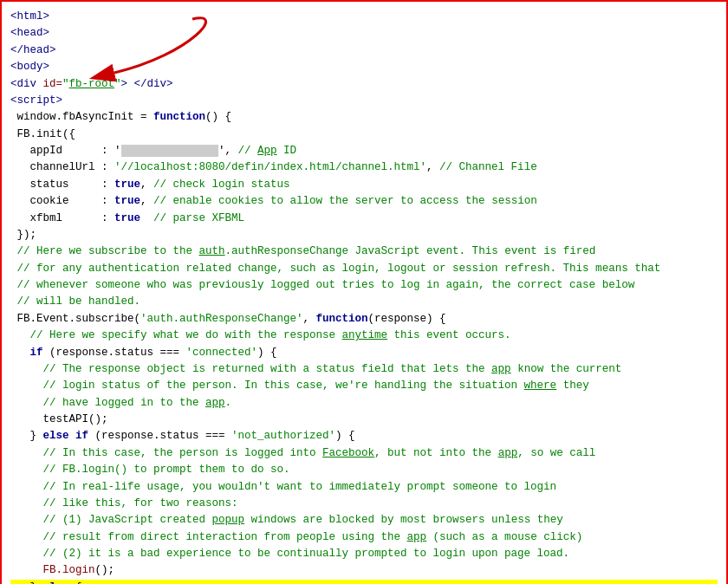  I want to click on code-line-8: FB.init({, so click(364, 135).